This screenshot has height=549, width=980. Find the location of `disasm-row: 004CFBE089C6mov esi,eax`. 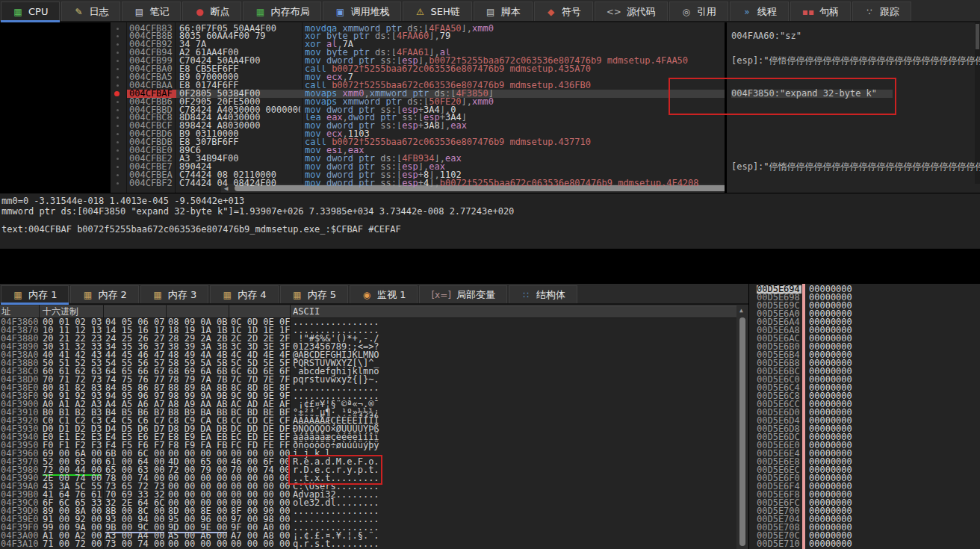

disasm-row: 004CFBE089C6mov esi,eax is located at coordinates (418, 151).